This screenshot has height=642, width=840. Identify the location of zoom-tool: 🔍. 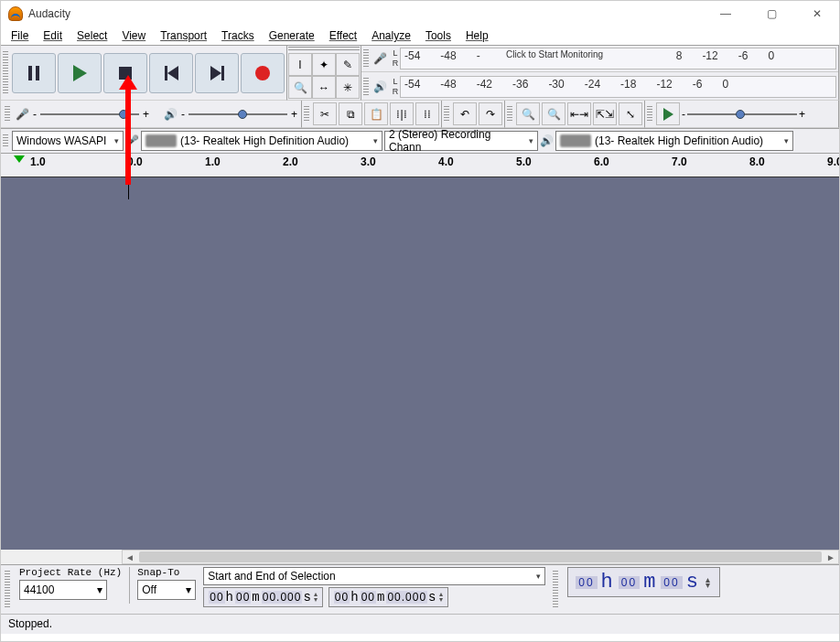
(300, 88).